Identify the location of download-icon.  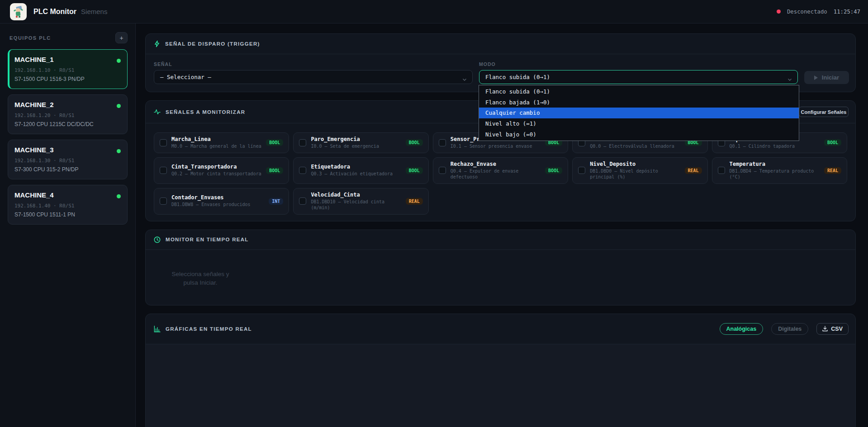
(825, 329).